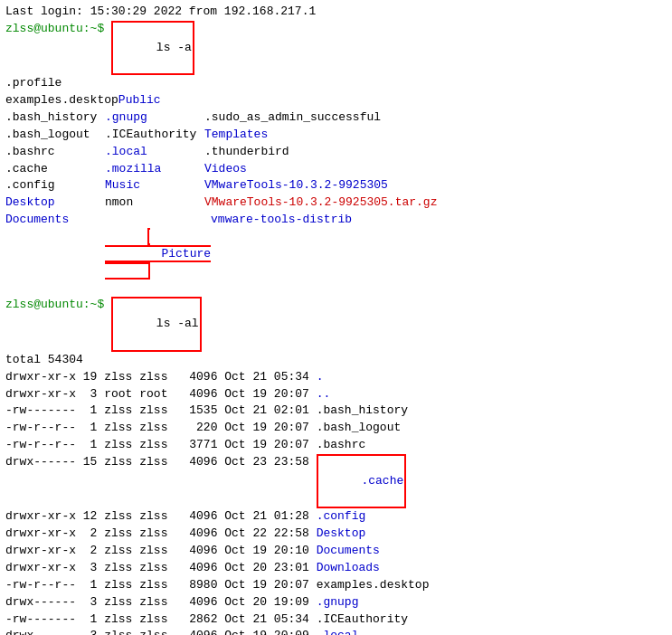 This screenshot has height=635, width=672. I want to click on ls-al-entry-downloads: drwxr-xr-x 3 zlss zlss 4096 Oct 20 23:01…, so click(336, 568).